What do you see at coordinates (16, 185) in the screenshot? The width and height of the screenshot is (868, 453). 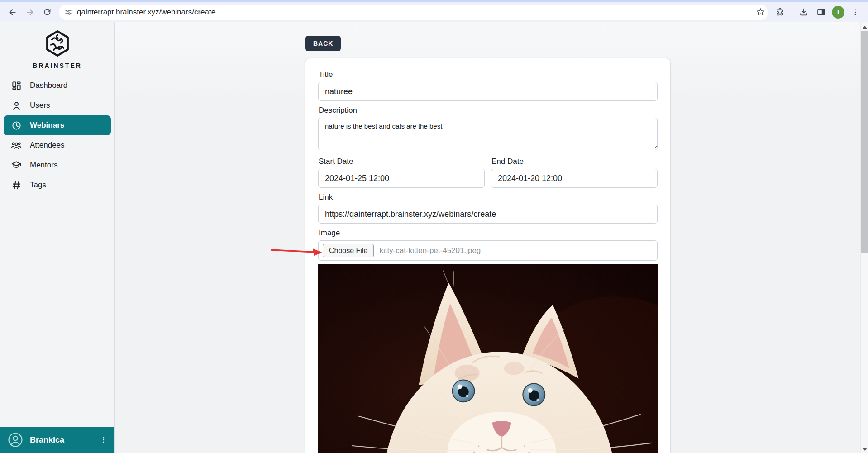 I see `hash-icon` at bounding box center [16, 185].